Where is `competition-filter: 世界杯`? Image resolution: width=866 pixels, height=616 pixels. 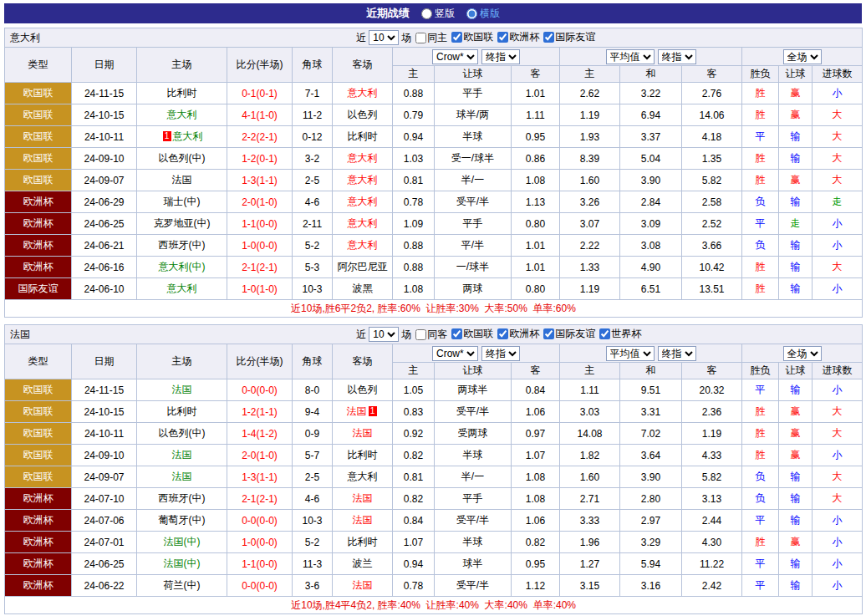
competition-filter: 世界杯 is located at coordinates (619, 334).